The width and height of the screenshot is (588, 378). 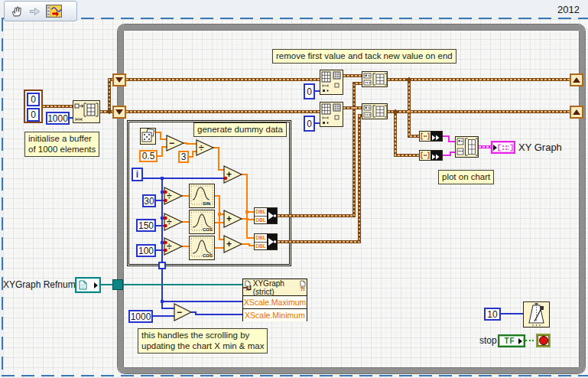 What do you see at coordinates (275, 300) in the screenshot?
I see `property-node-xygraph: ?! XYGraph (strict) ?! XScale.Maximum XS…` at bounding box center [275, 300].